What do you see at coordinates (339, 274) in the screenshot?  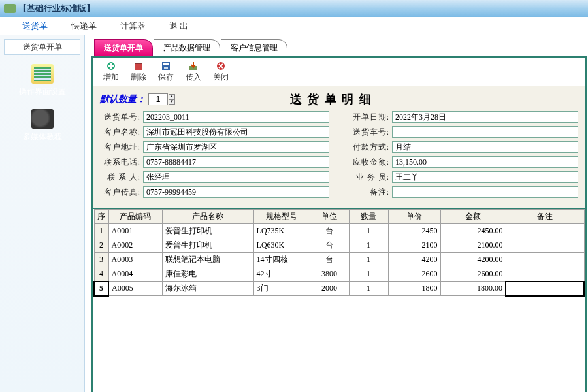 I see `table-row: 4A0004康佳彩电42寸3800126002600.00` at bounding box center [339, 274].